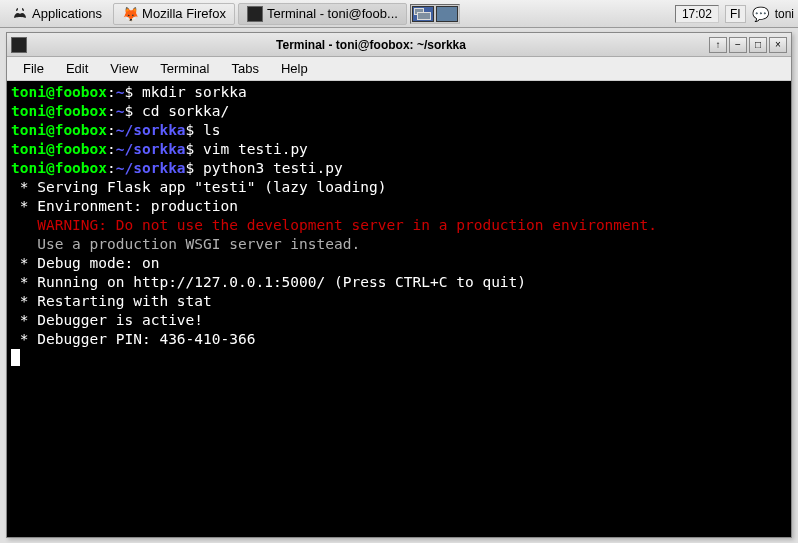  Describe the element at coordinates (322, 14) in the screenshot. I see `taskbar-item-terminal: Terminal - toni@foob...` at that location.